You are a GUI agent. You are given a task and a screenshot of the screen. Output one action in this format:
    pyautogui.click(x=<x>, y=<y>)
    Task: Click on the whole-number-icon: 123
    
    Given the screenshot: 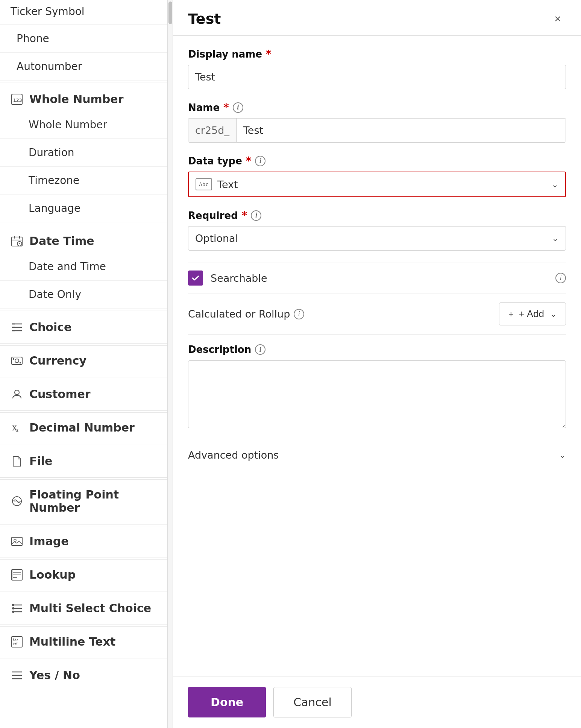 What is the action you would take?
    pyautogui.click(x=17, y=99)
    